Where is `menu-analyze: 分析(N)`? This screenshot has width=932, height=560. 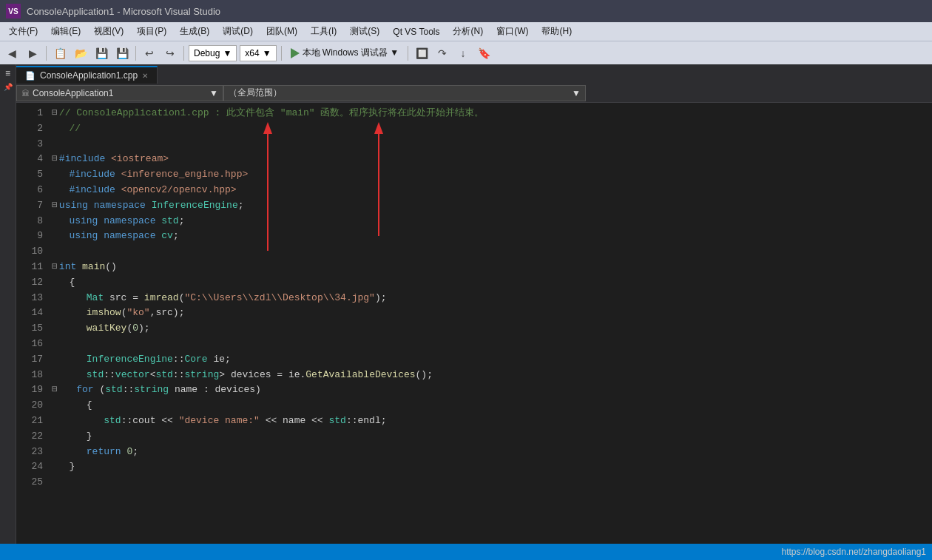 menu-analyze: 分析(N) is located at coordinates (467, 31).